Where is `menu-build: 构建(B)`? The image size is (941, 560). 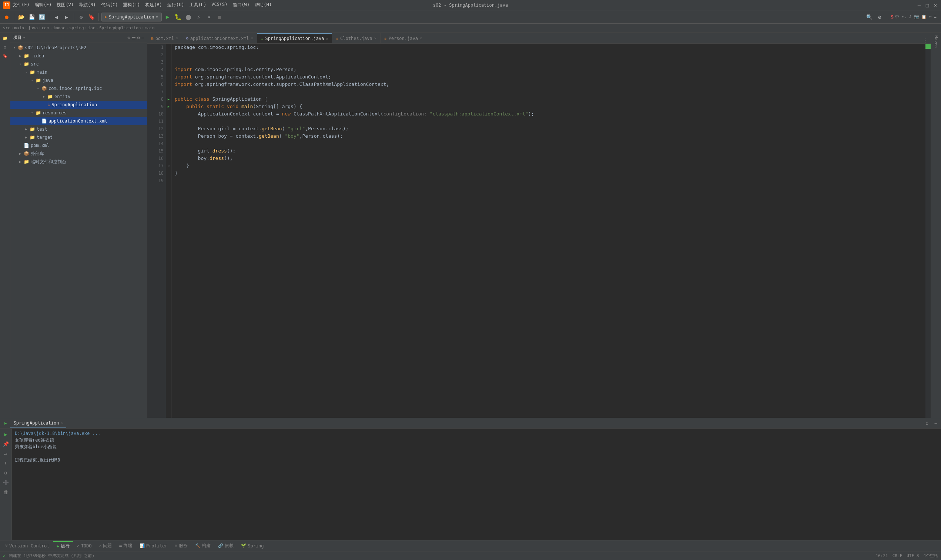
menu-build: 构建(B) is located at coordinates (154, 5).